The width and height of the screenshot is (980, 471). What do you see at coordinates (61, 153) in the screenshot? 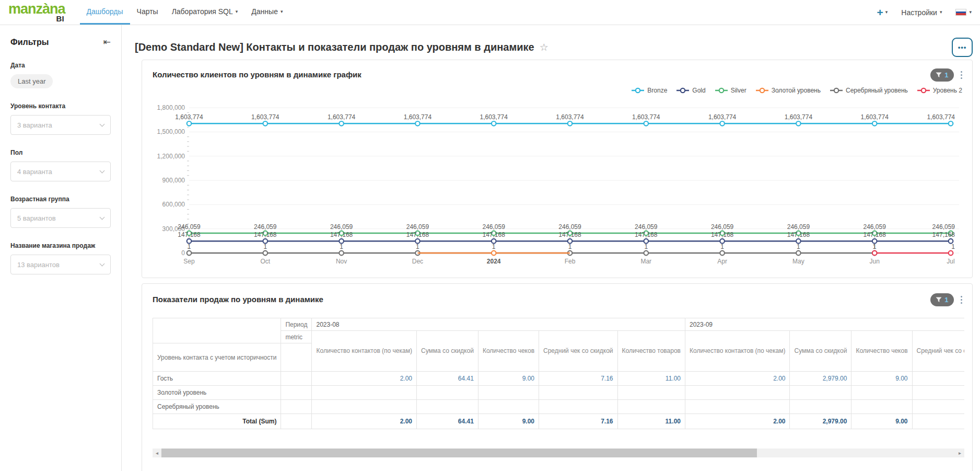
I see `filter-label: Пол` at bounding box center [61, 153].